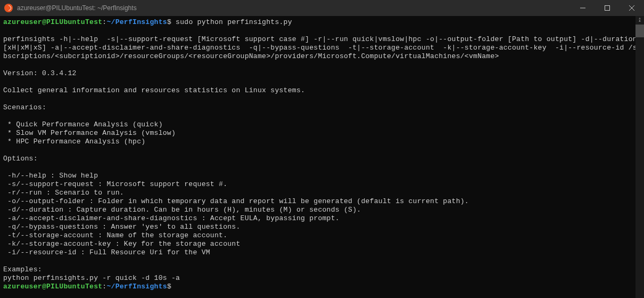 Image resolution: width=644 pixels, height=298 pixels. I want to click on version-line: Version: 0.3.4.12, so click(40, 74).